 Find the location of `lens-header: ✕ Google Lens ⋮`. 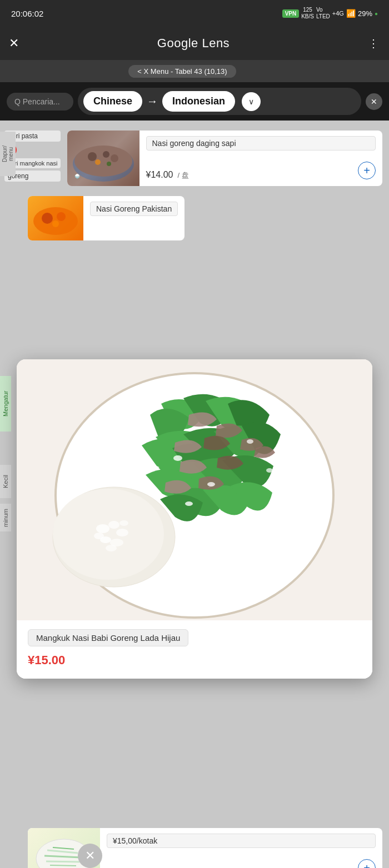

lens-header: ✕ Google Lens ⋮ is located at coordinates (194, 43).